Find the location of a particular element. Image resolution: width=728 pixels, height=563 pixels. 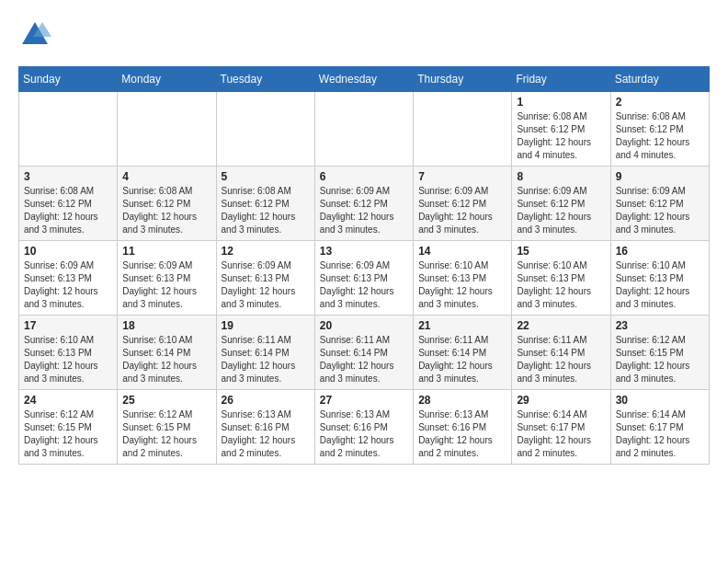

calendar-cell: 17Sunrise: 6:10 AM Sunset: 6:13 PM Dayli… is located at coordinates (68, 353).